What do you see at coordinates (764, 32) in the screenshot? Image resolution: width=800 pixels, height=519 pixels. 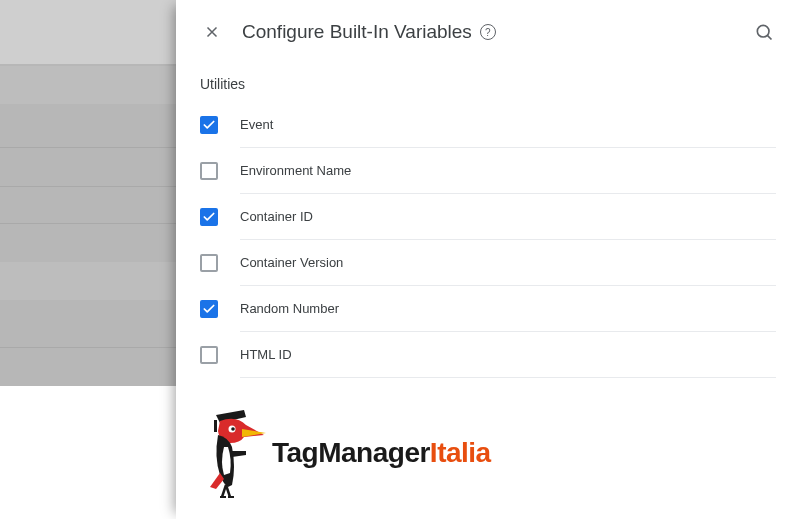 I see `search-button` at bounding box center [764, 32].